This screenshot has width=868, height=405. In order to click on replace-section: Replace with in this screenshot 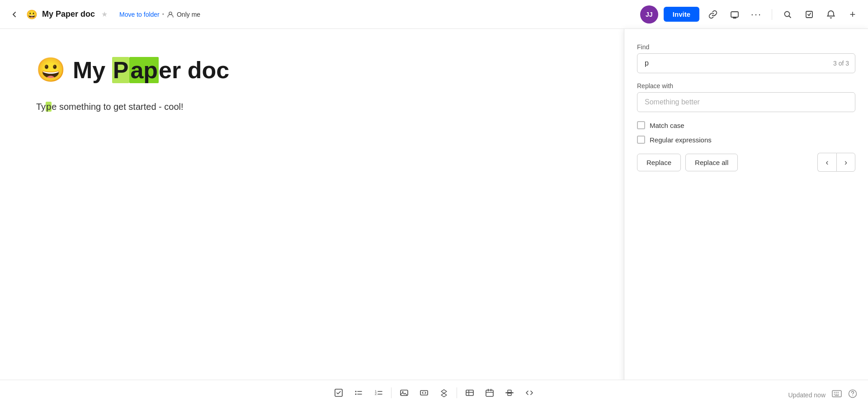, I will do `click(746, 97)`.